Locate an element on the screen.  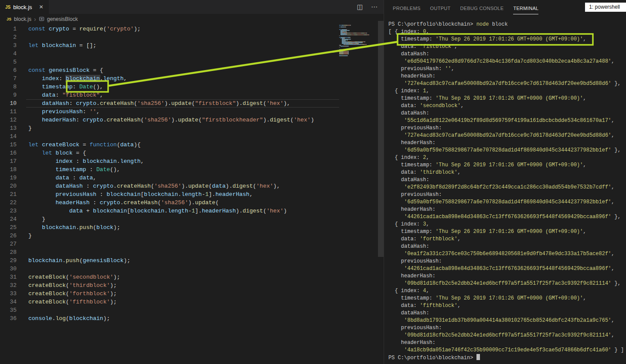
code-text: createBlock('forthblock'); is located at coordinates (72, 293).